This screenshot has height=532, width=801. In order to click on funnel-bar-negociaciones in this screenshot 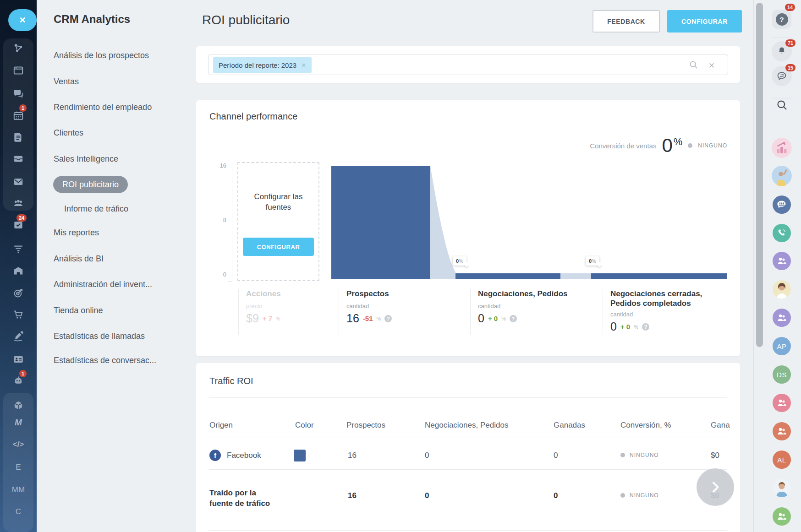, I will do `click(508, 276)`.